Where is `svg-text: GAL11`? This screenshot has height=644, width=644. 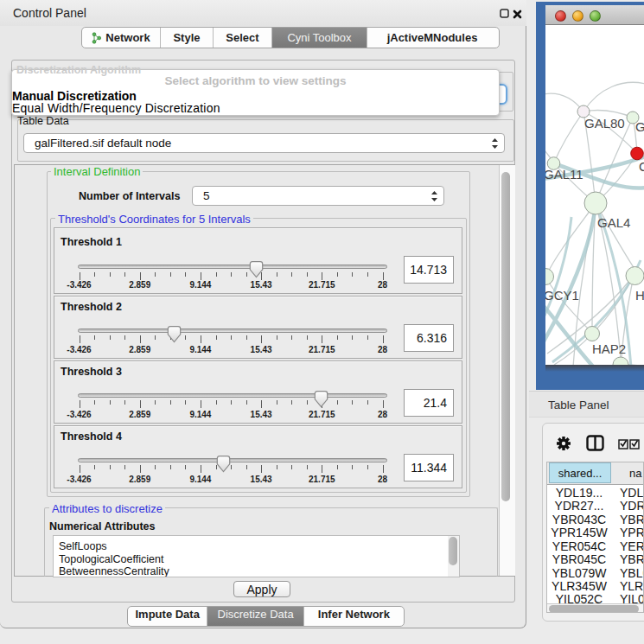 svg-text: GAL11 is located at coordinates (564, 175).